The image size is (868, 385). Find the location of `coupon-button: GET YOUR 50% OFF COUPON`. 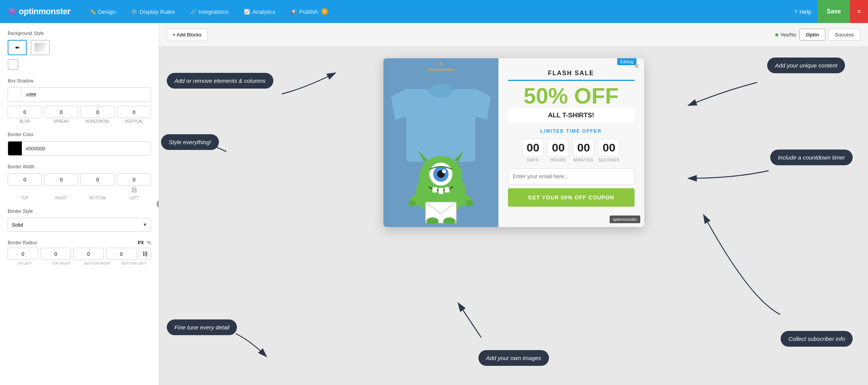

coupon-button: GET YOUR 50% OFF COUPON is located at coordinates (571, 197).